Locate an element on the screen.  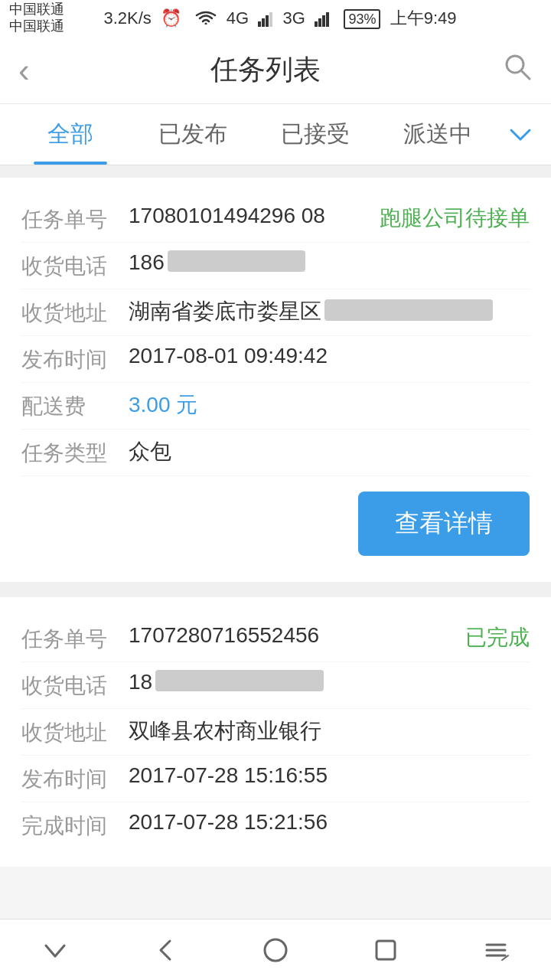
card1-publish-label: 发布时间 is located at coordinates (75, 359).